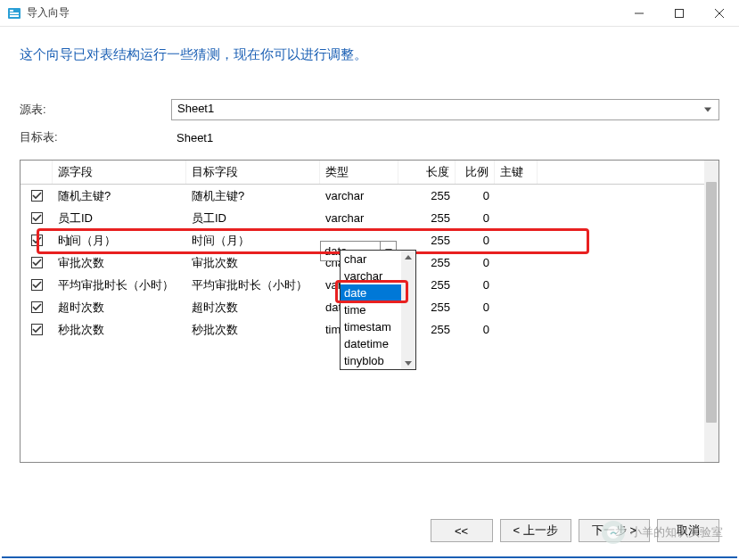 The image size is (739, 560). Describe the element at coordinates (119, 196) in the screenshot. I see `cell-source: 随机主键?` at that location.